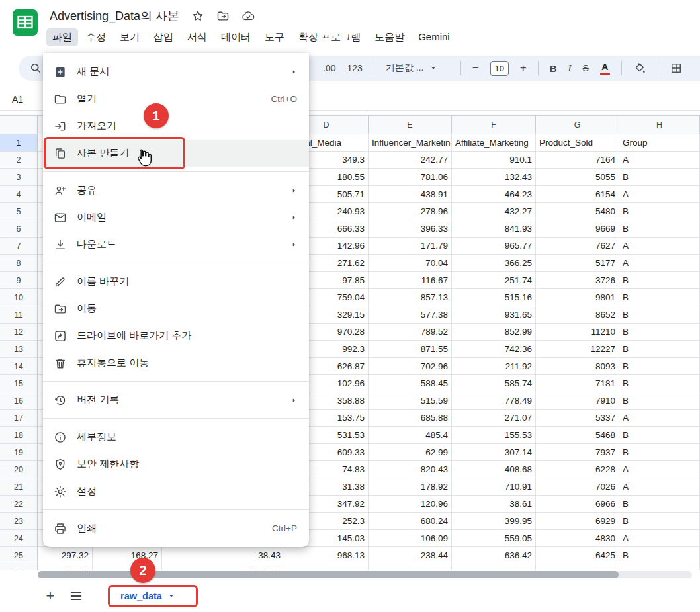  What do you see at coordinates (19, 125) in the screenshot?
I see `select-all-corner` at bounding box center [19, 125].